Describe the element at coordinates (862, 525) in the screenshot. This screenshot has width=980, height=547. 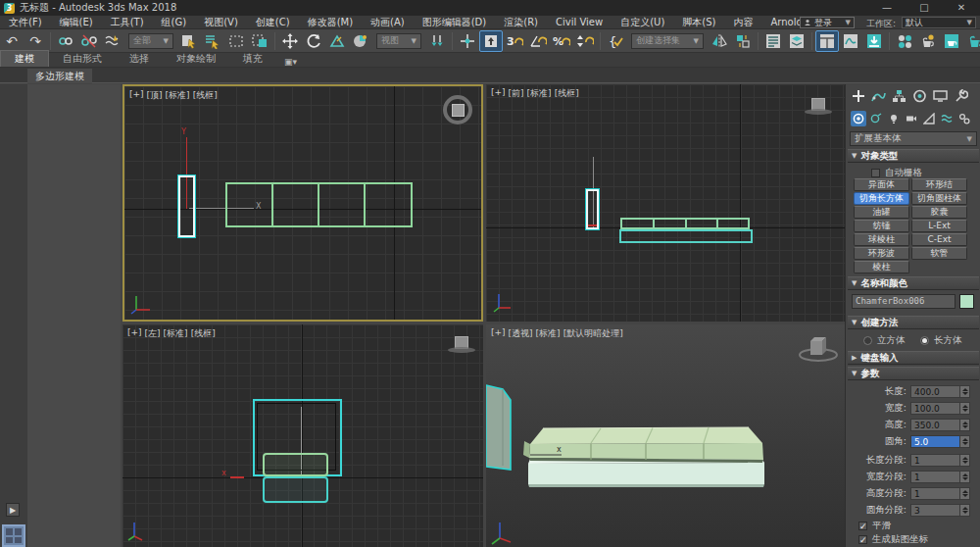
I see `smooth-checkbox: ✓` at that location.